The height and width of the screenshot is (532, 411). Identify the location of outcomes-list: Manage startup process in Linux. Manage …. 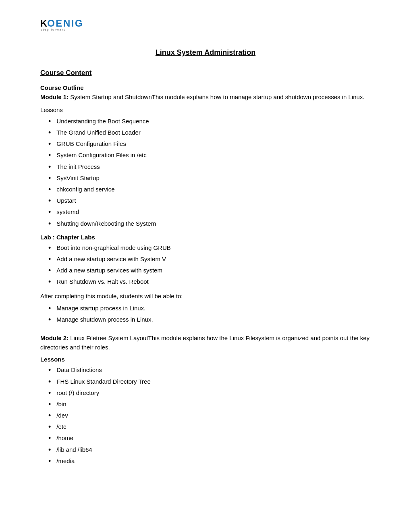
(206, 314).